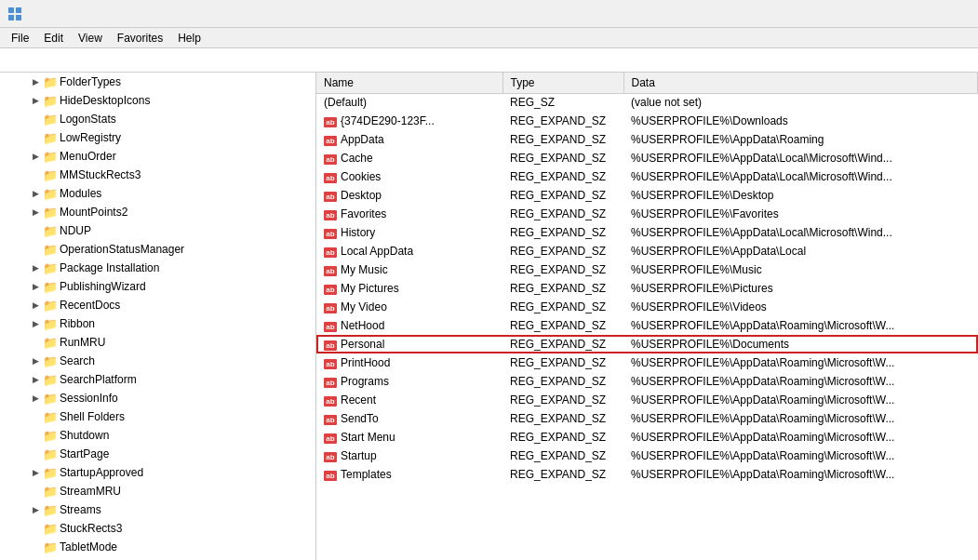  What do you see at coordinates (648, 288) in the screenshot?
I see `table-row: abMy PicturesREG_EXPAND_SZ%USERPROFILE%\…` at bounding box center [648, 288].